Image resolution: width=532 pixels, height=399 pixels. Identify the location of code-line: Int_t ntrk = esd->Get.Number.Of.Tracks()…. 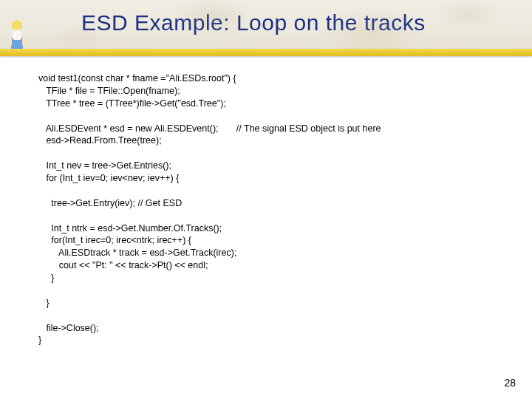
(130, 228).